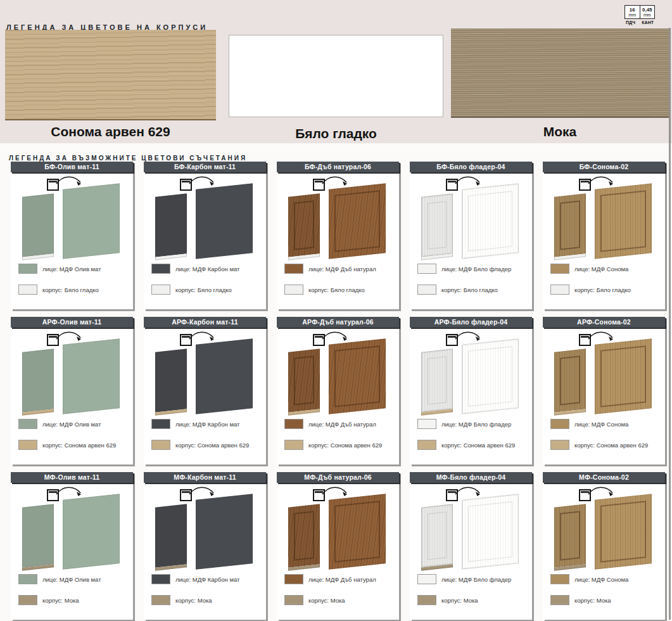 The height and width of the screenshot is (621, 672). Describe the element at coordinates (471, 390) in the screenshot. I see `combination-card: АРФ-Бяло фладер-04 лице: МДФ Бяло фладер…` at that location.